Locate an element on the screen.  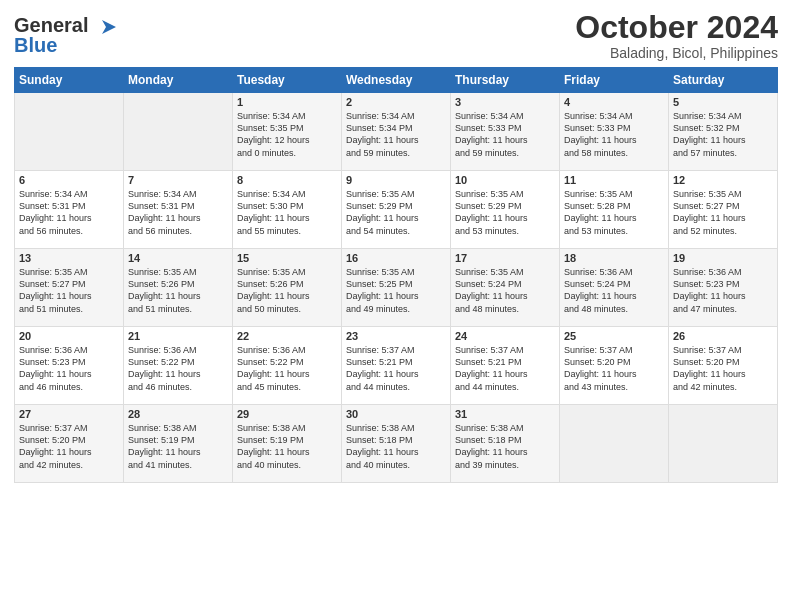
day-info: Sunrise: 5:34 AM Sunset: 5:34 PM Dayligh… is located at coordinates (396, 134).